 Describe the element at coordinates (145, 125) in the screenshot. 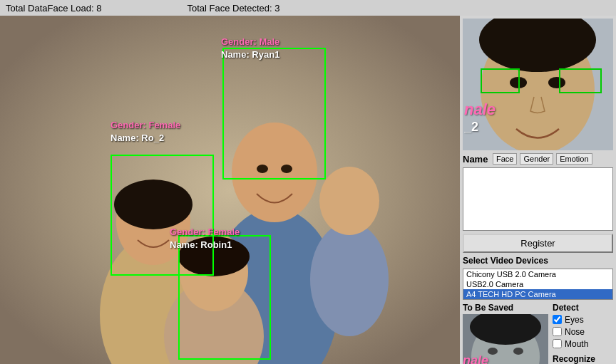

I see `face-ro-gender: Gender: Female` at that location.